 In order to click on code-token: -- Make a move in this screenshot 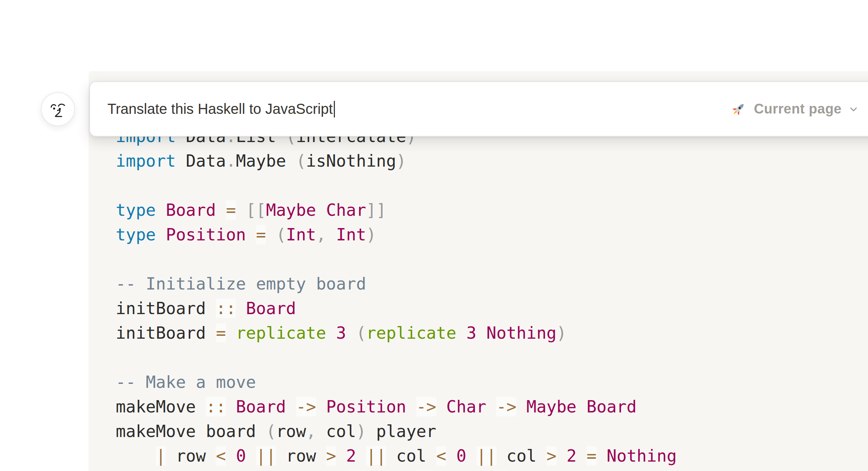, I will do `click(186, 382)`.